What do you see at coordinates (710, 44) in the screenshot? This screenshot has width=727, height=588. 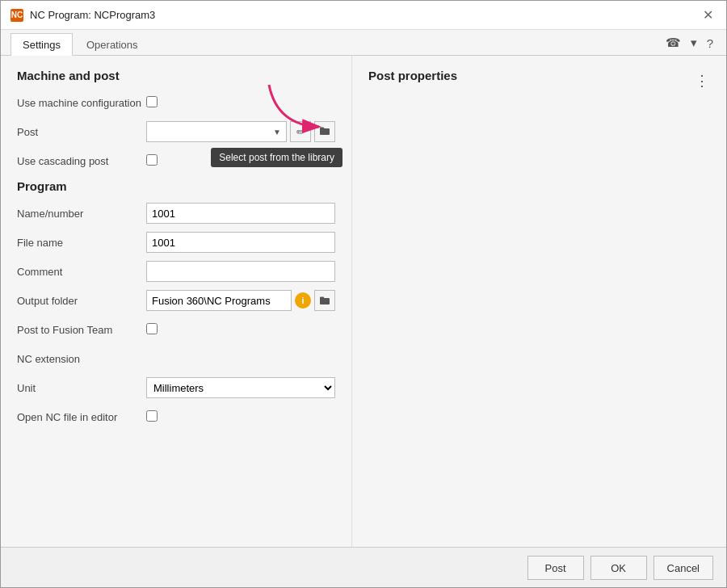 I see `help-button: ?` at bounding box center [710, 44].